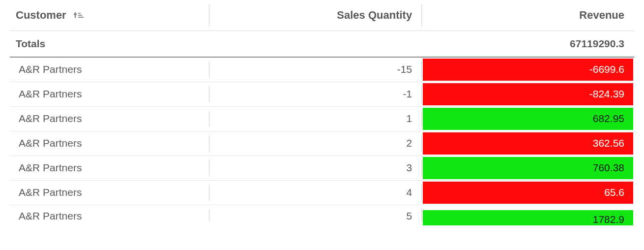  What do you see at coordinates (322, 119) in the screenshot?
I see `table-row: A&R Partners1682.95` at bounding box center [322, 119].